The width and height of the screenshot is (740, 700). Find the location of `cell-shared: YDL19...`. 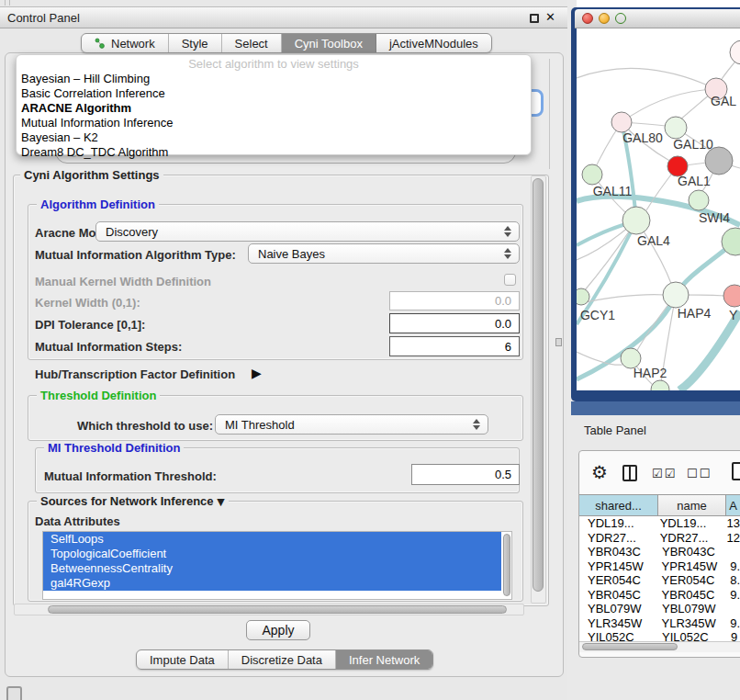

cell-shared: YDL19... is located at coordinates (618, 524).